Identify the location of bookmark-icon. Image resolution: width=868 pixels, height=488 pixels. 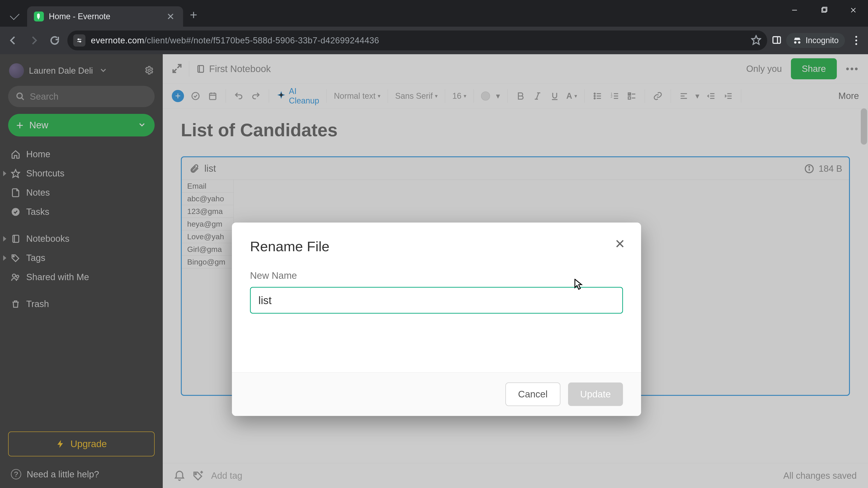
(756, 40).